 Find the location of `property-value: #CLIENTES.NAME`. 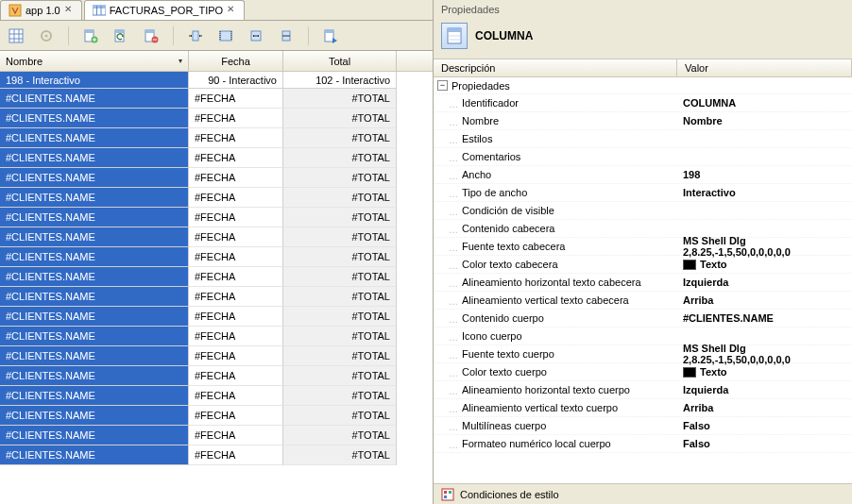

property-value: #CLIENTES.NAME is located at coordinates (765, 318).